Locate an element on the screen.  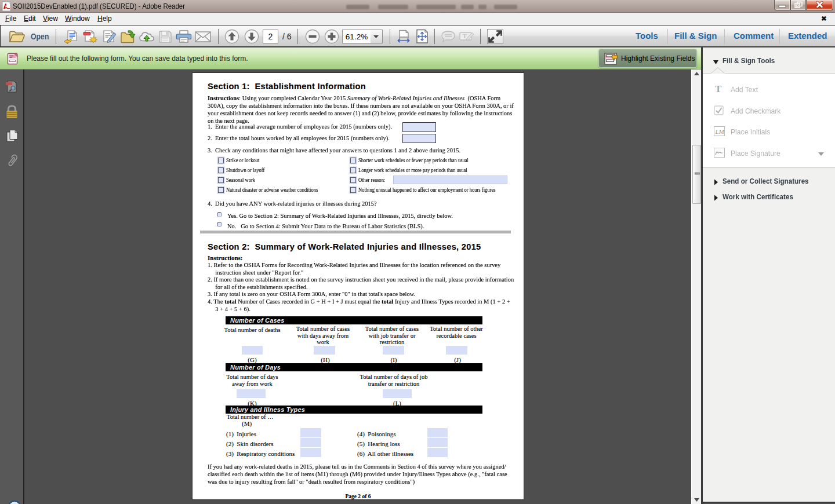
svg-text: T is located at coordinates (465, 36).